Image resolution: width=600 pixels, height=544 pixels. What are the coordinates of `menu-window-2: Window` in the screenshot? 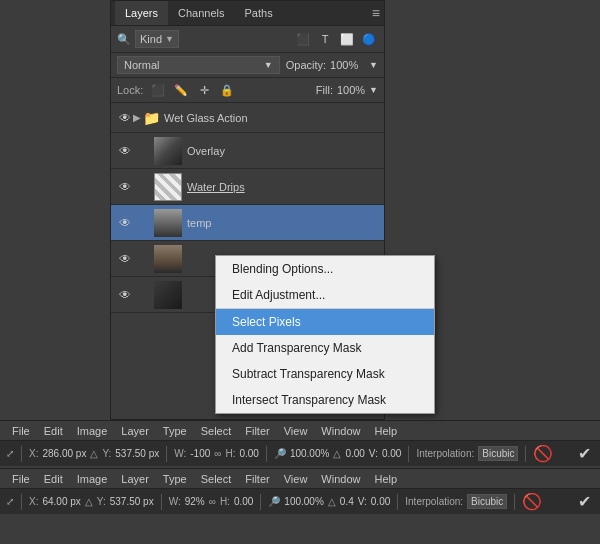 It's located at (340, 479).